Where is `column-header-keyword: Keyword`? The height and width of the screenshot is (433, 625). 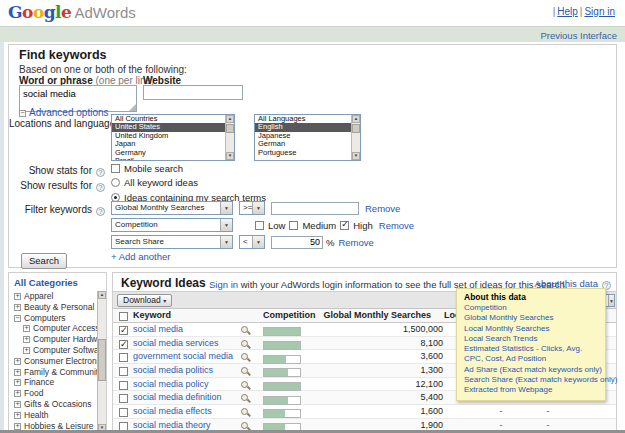
column-header-keyword: Keyword is located at coordinates (152, 316).